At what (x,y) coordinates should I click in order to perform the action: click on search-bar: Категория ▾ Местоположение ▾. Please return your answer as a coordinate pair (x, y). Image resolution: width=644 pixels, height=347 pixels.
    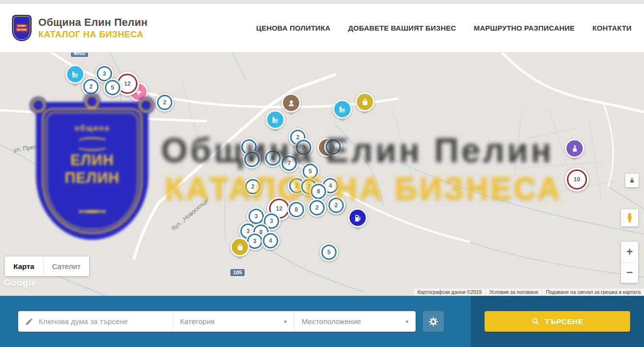
    Looking at the image, I should click on (322, 322).